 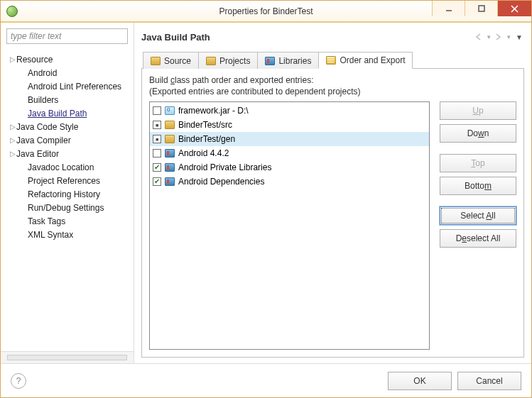 What do you see at coordinates (228, 60) in the screenshot?
I see `tab: Projects` at bounding box center [228, 60].